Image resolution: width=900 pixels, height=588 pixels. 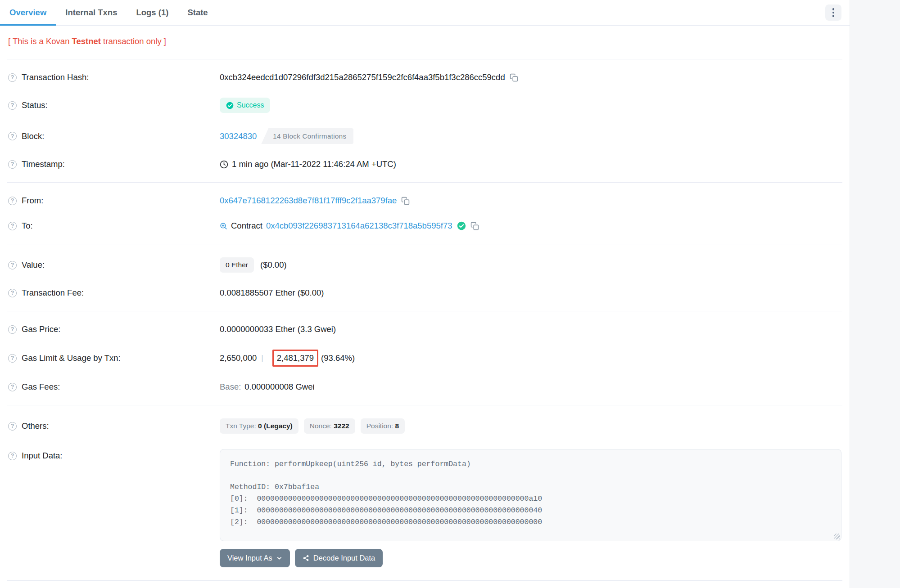 What do you see at coordinates (41, 329) in the screenshot?
I see `label-text: Gas Price:` at bounding box center [41, 329].